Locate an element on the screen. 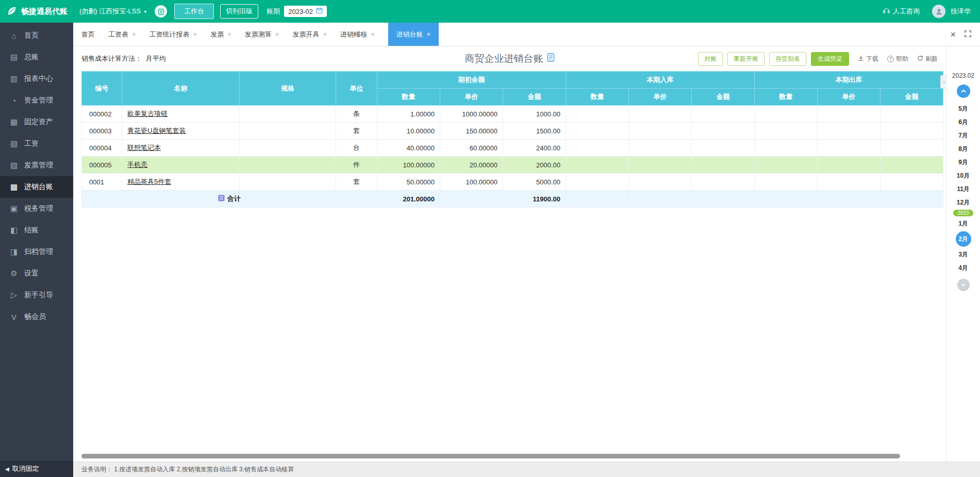  tab-invoice-issue: 发票开具× is located at coordinates (309, 34).